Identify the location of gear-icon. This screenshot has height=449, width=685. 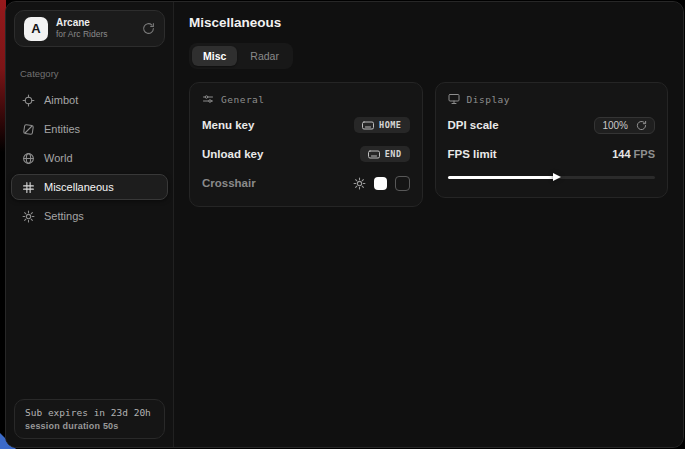
(28, 216).